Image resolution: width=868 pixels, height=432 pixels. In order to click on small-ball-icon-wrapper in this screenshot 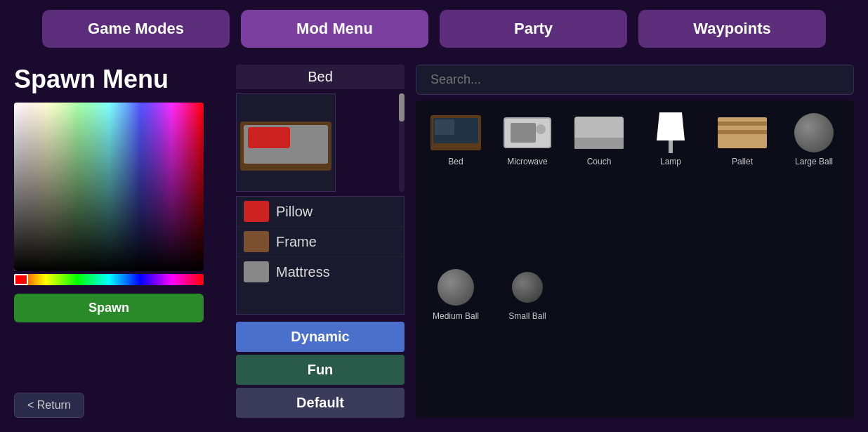, I will do `click(527, 287)`.